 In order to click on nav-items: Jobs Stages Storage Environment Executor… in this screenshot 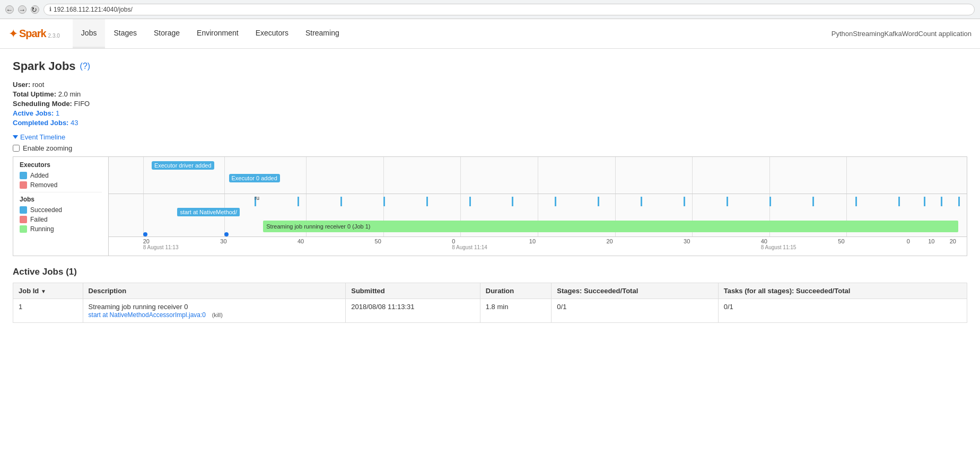, I will do `click(210, 34)`.